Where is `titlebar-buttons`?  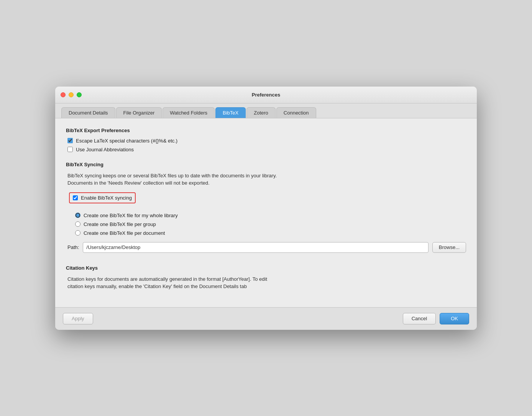
titlebar-buttons is located at coordinates (71, 95).